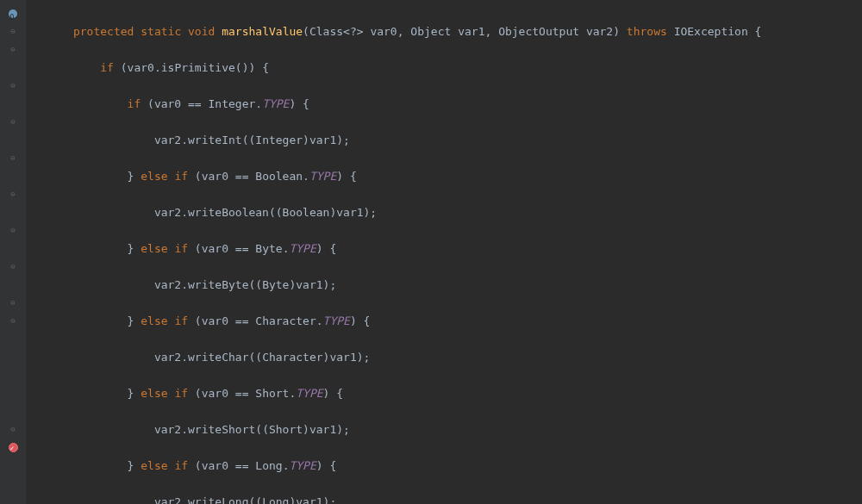  Describe the element at coordinates (447, 393) in the screenshot. I see `code-line: } else if (var0 == Short.TYPE) {` at that location.